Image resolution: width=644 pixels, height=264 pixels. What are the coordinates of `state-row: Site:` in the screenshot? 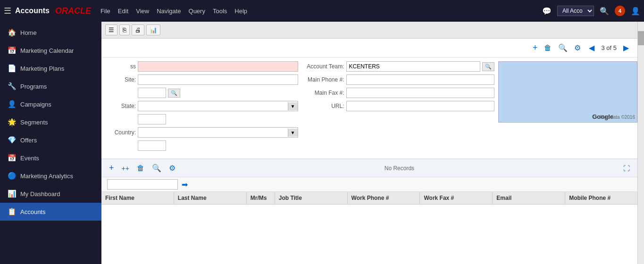 It's located at (202, 80).